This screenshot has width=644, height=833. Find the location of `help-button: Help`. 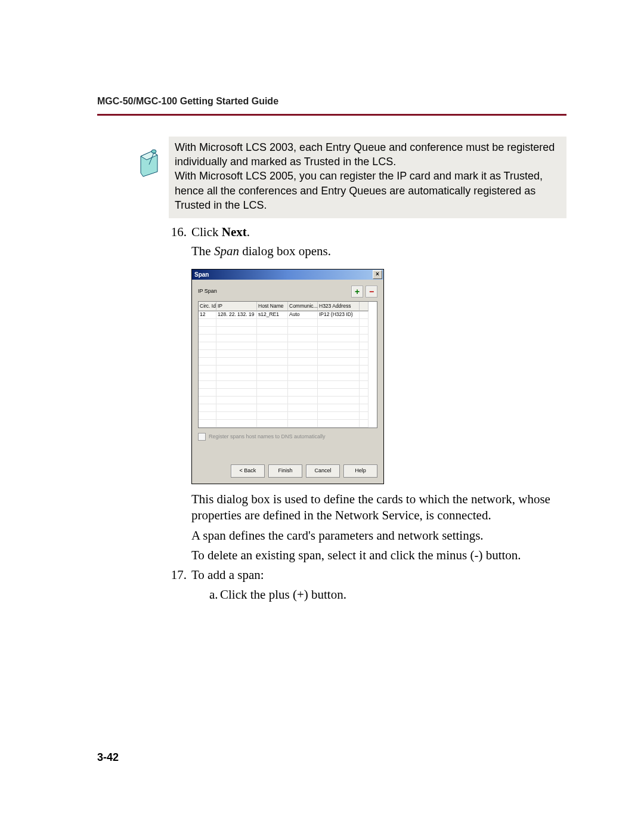

help-button: Help is located at coordinates (360, 471).